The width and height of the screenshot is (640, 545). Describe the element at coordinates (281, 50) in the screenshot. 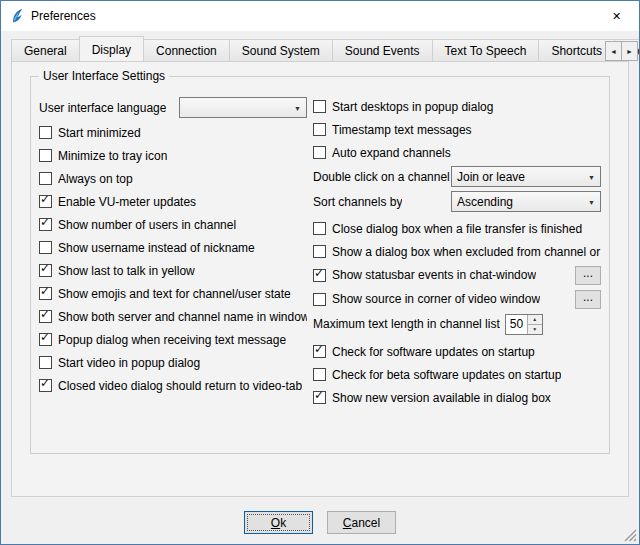

I see `tab-sound-system: Sound System` at that location.